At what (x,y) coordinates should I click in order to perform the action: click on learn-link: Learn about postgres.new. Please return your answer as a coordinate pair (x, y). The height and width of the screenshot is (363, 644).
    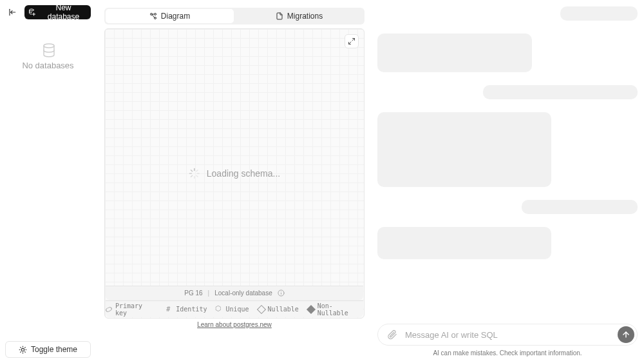
    Looking at the image, I should click on (234, 325).